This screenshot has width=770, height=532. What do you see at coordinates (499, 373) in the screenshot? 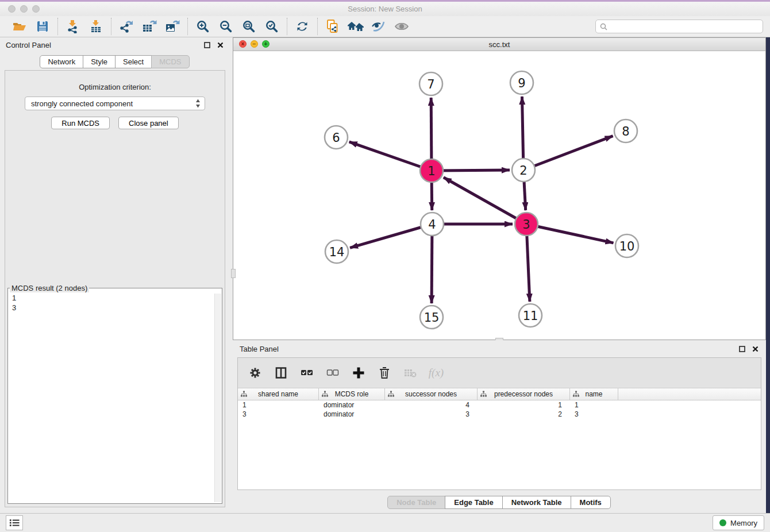
I see `table-toolbar: f(x)` at bounding box center [499, 373].